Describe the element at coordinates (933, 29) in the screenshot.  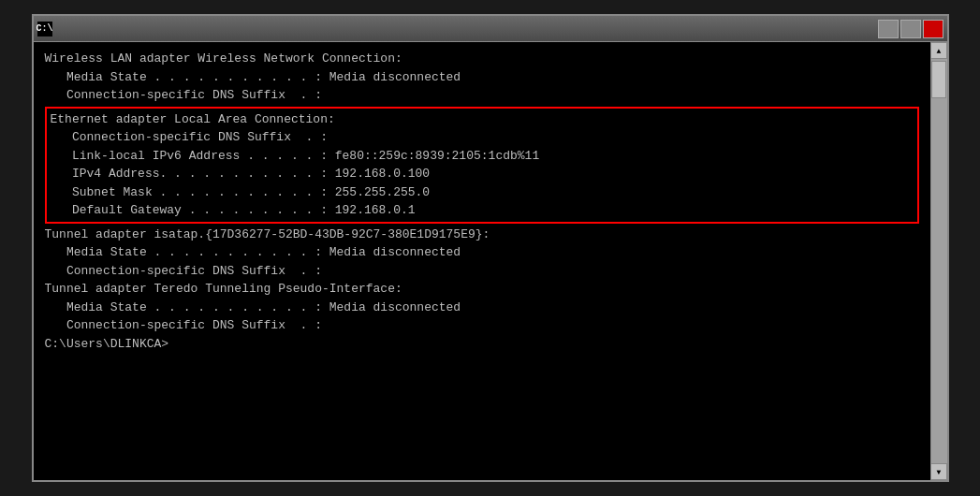
I see `close-button` at that location.